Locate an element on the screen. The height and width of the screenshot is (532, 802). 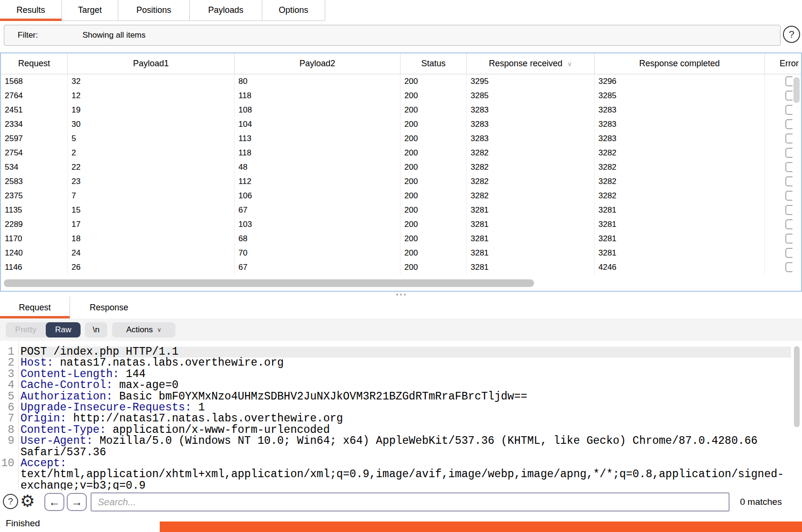
table-row: 1568 32 80 200 3295 3296 is located at coordinates (401, 82).